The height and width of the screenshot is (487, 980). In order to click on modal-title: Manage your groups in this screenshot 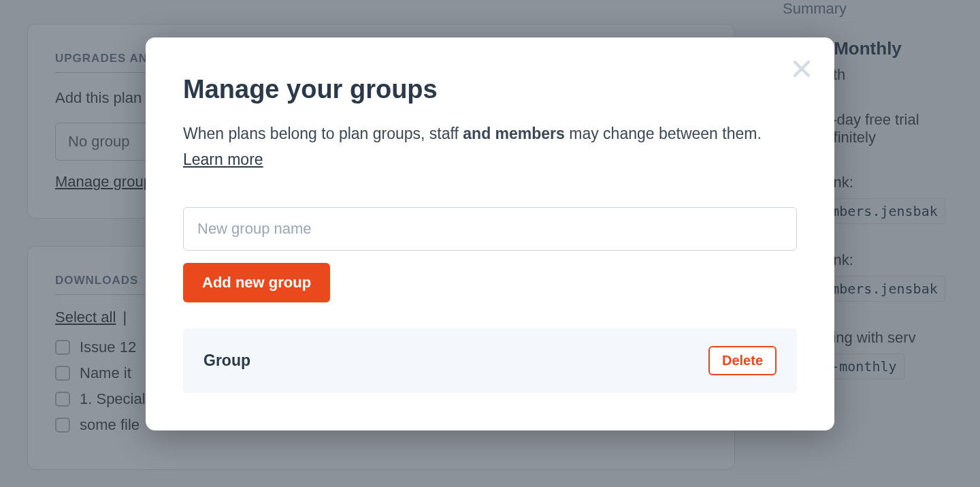, I will do `click(490, 90)`.